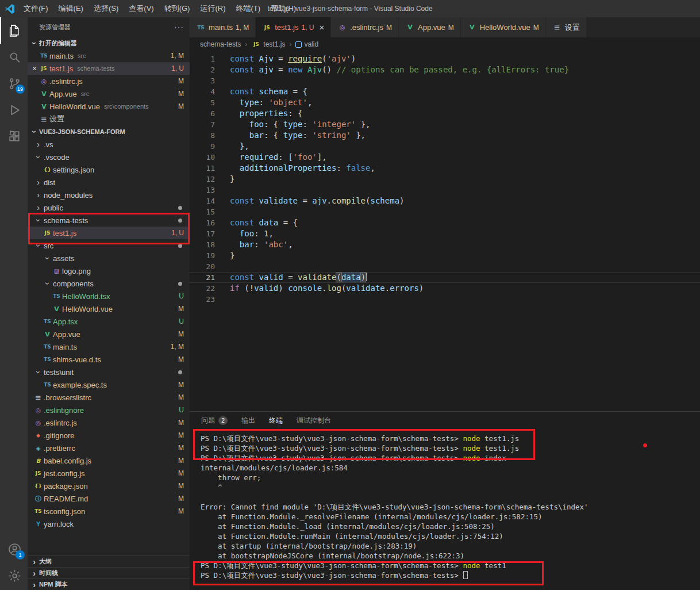 The width and height of the screenshot is (700, 590). What do you see at coordinates (109, 561) in the screenshot?
I see `sidebar-section-大纲: ›大纲` at bounding box center [109, 561].